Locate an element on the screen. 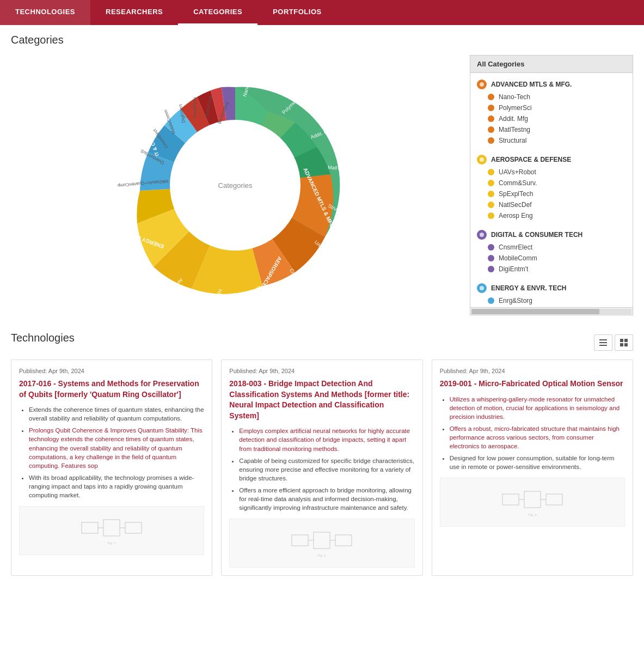  bullet-text: Offers a robust, micro-fabricated struct… is located at coordinates (529, 429).